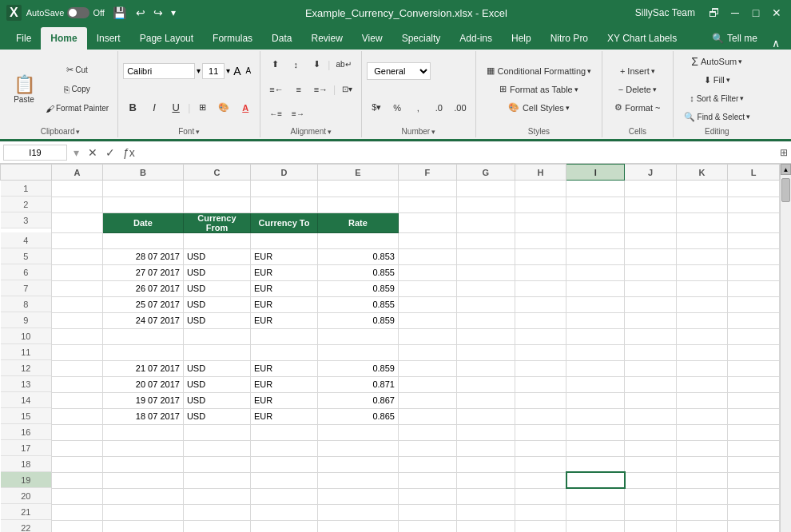  I want to click on col-header-b: B, so click(144, 173).